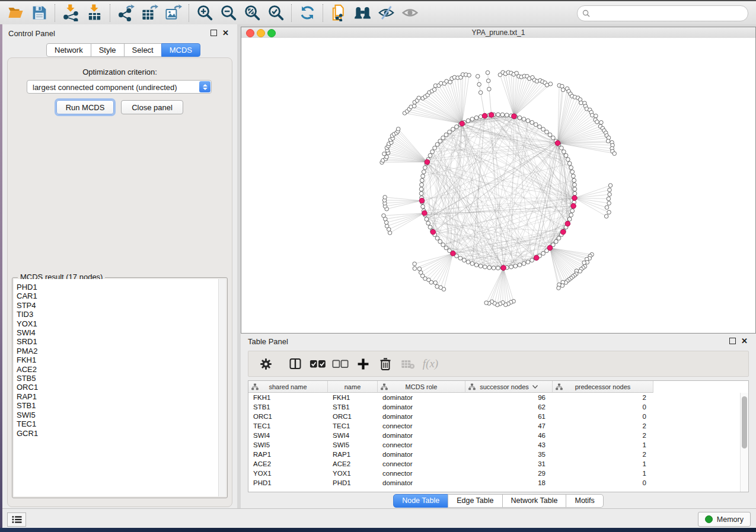  I want to click on table-cell: 96, so click(509, 398).